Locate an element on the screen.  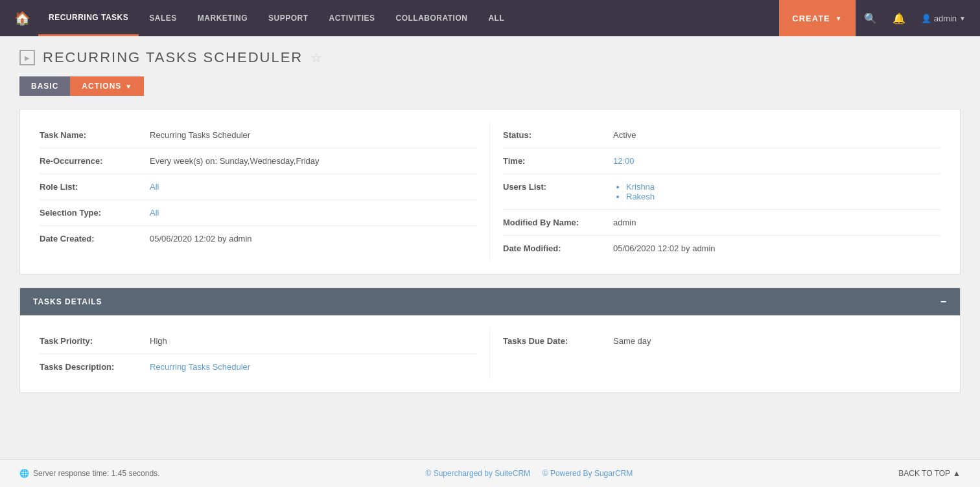
users-list-row: Users List: Krishna Rakesh is located at coordinates (722, 192).